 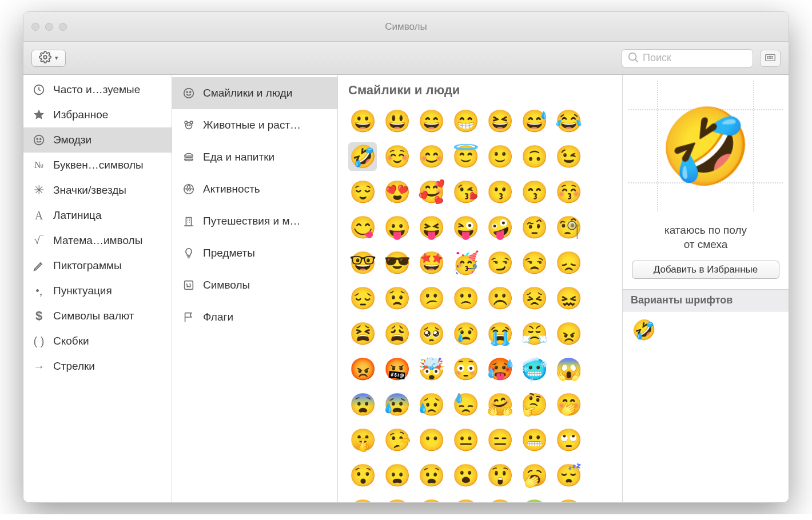 What do you see at coordinates (397, 440) in the screenshot?
I see `emoji-cell: 🤥` at bounding box center [397, 440].